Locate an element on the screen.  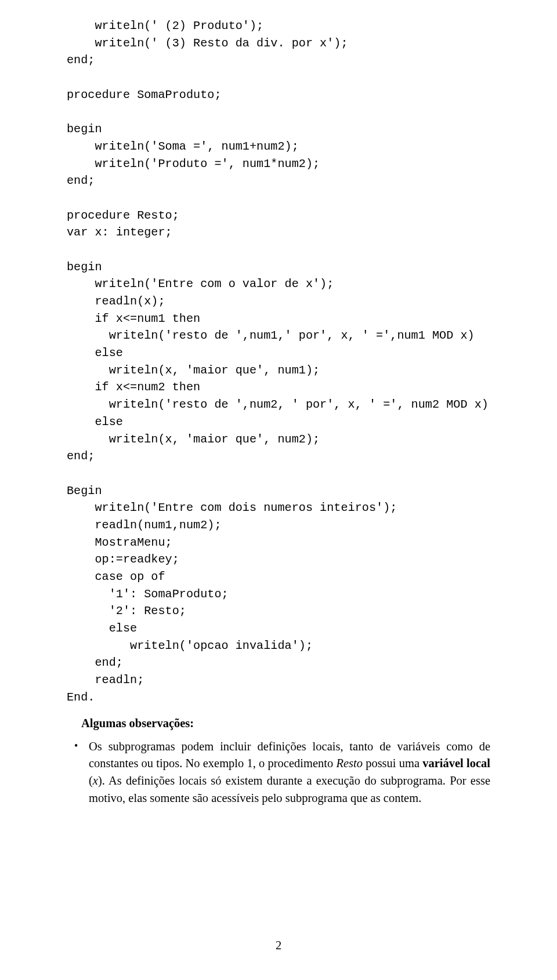
list-item: Os subprogramas podem incluir definições… is located at coordinates (282, 773).